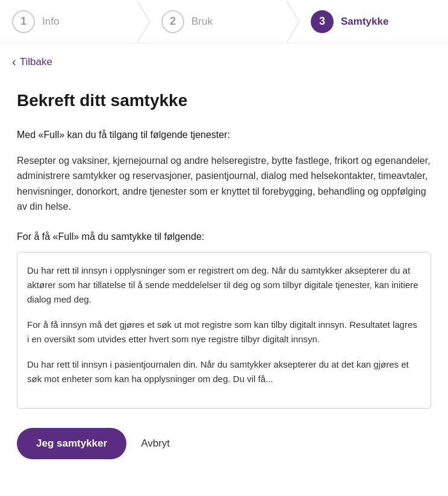 This screenshot has width=448, height=496. I want to click on scroll-paragraph-1: Du har rett til innsyn i opplysninger so…, so click(224, 285).